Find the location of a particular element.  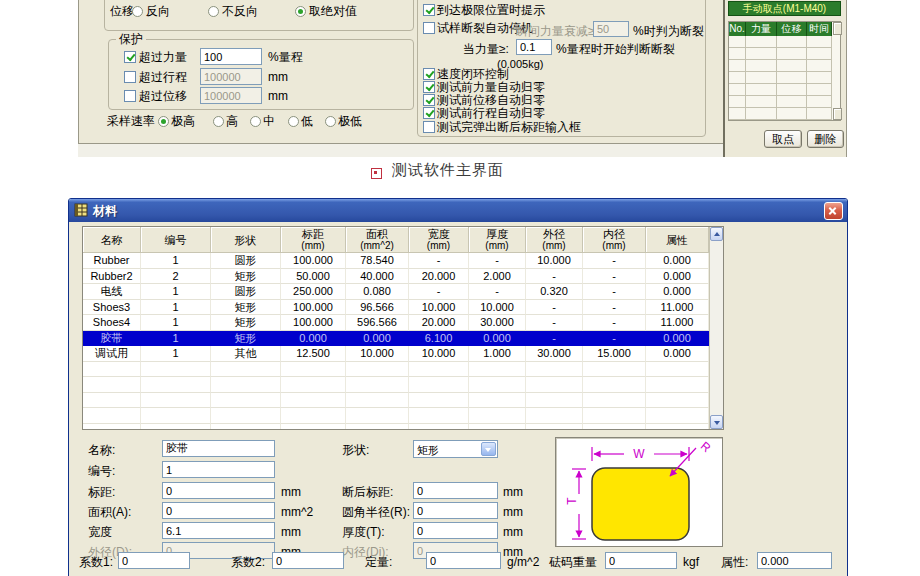

radio-rate-highest is located at coordinates (164, 122).